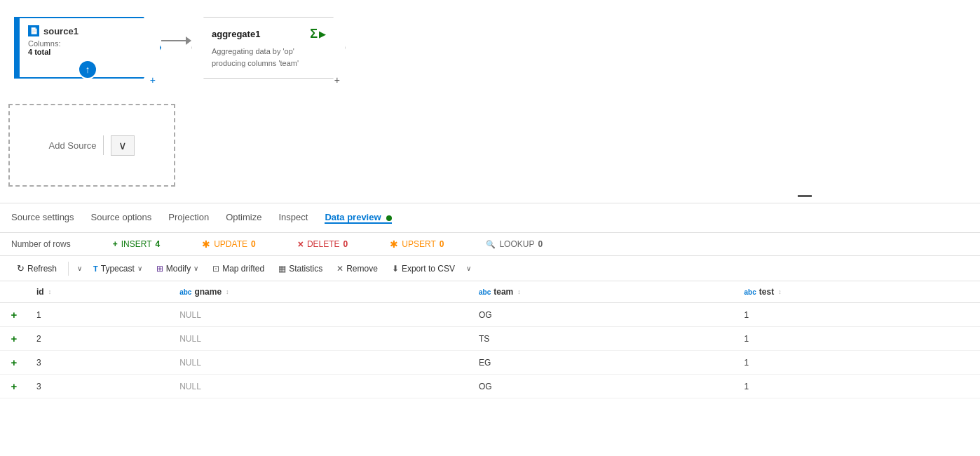 The height and width of the screenshot is (456, 980). What do you see at coordinates (340, 269) in the screenshot?
I see `remove-icon: ✕` at bounding box center [340, 269].